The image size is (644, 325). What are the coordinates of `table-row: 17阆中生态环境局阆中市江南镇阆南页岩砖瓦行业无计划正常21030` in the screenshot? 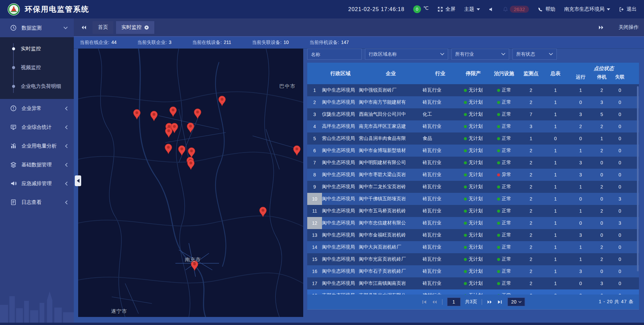 It's located at (473, 283).